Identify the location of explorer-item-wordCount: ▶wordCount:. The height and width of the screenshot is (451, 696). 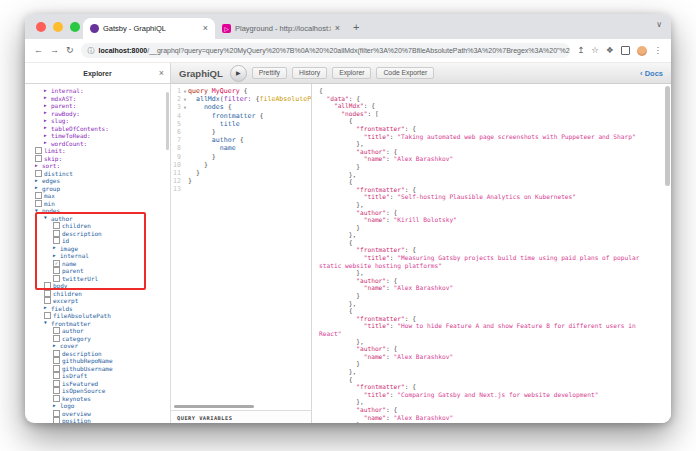
(98, 144).